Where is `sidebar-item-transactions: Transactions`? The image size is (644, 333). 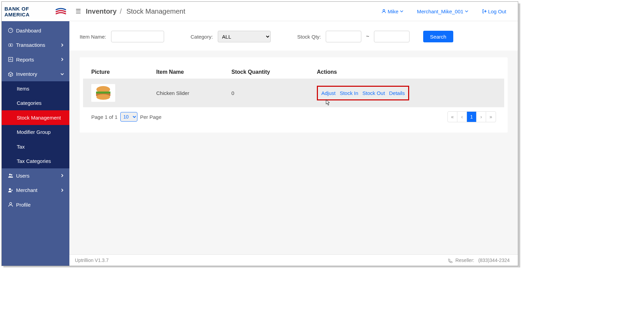 sidebar-item-transactions: Transactions is located at coordinates (36, 45).